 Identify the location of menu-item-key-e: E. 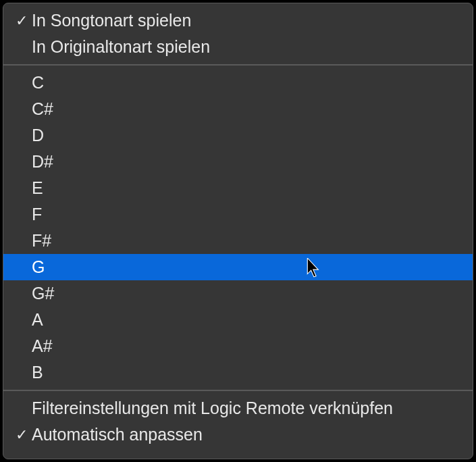
(238, 188).